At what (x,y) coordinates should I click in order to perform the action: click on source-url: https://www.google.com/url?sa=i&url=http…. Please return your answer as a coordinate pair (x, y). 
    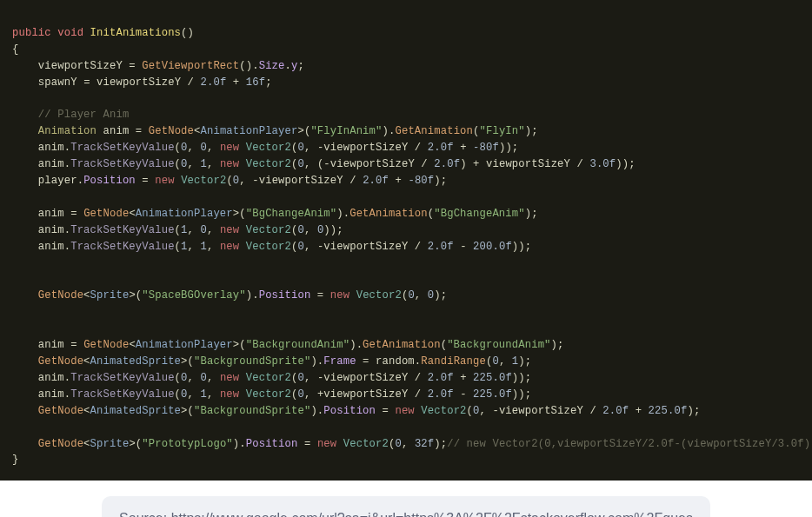
    Looking at the image, I should click on (407, 514).